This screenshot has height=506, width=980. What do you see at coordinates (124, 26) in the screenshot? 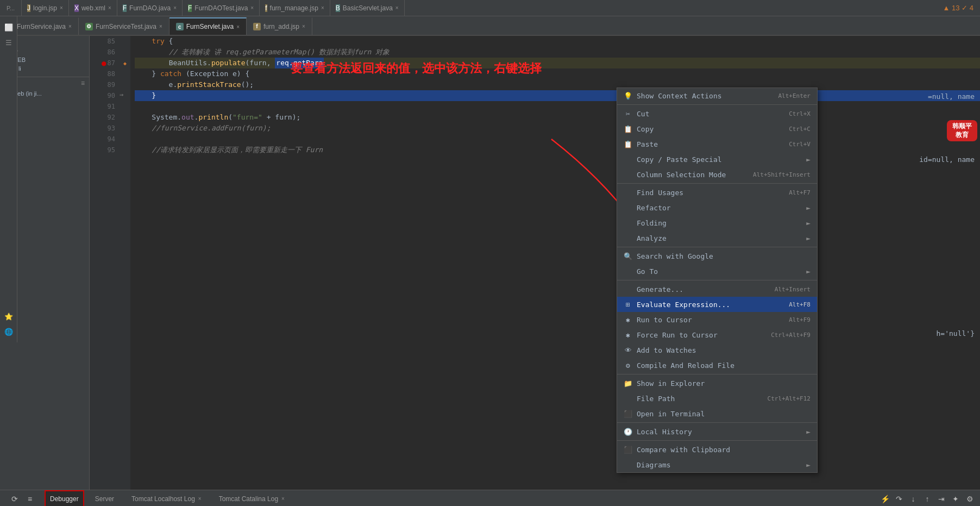
I see `tab-furnservicetest: ⚙ FurnServiceTest.java ×` at bounding box center [124, 26].